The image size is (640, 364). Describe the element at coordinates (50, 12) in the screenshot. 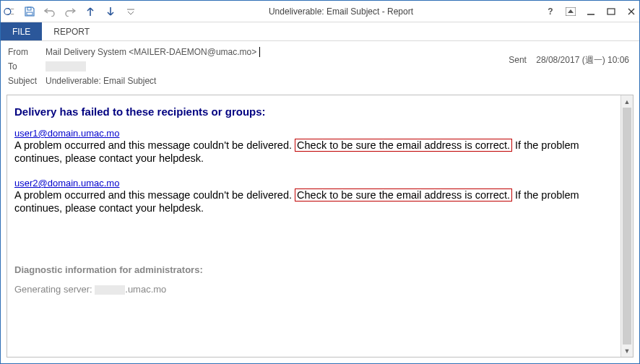

I see `undo-icon` at that location.